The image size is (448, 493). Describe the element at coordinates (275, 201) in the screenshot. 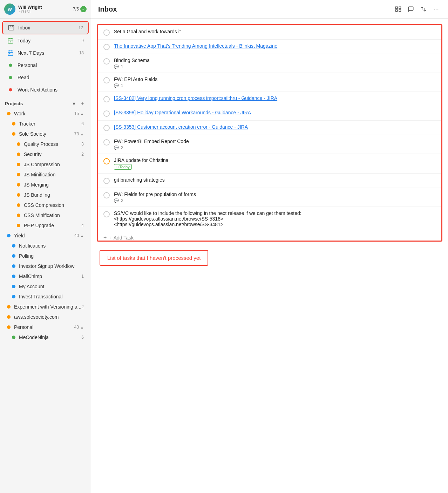

I see `task-meta-11: 💬 2` at that location.